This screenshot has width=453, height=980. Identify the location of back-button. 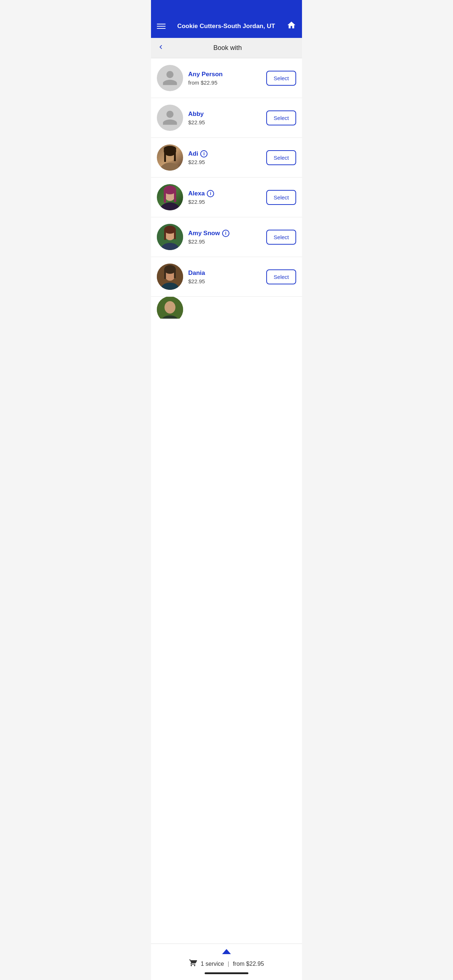
(161, 48).